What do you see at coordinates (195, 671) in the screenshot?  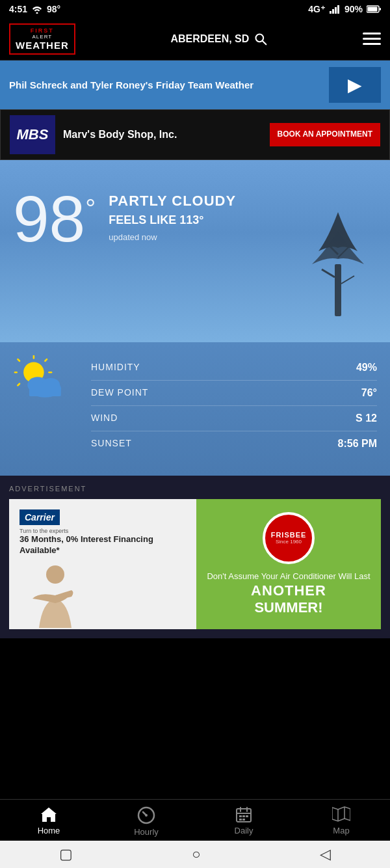 I see `bottom-spacer` at bounding box center [195, 671].